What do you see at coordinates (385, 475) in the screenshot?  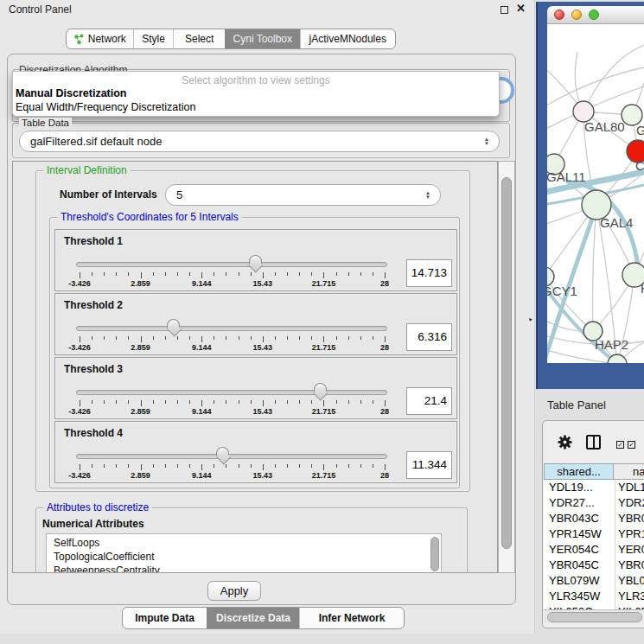 I see `tick-label: 28` at bounding box center [385, 475].